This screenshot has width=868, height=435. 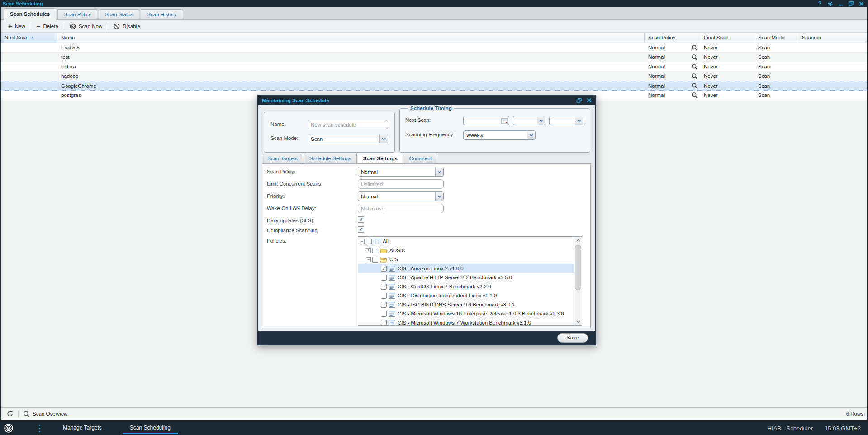 I want to click on scan-policy-select: Normal, so click(x=401, y=172).